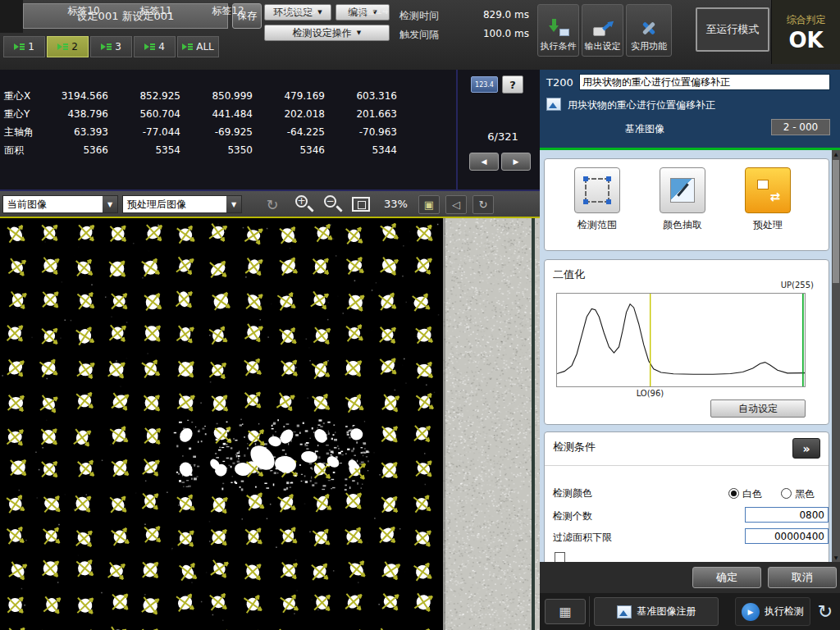  Describe the element at coordinates (456, 205) in the screenshot. I see `image-prev-button: ◁` at that location.